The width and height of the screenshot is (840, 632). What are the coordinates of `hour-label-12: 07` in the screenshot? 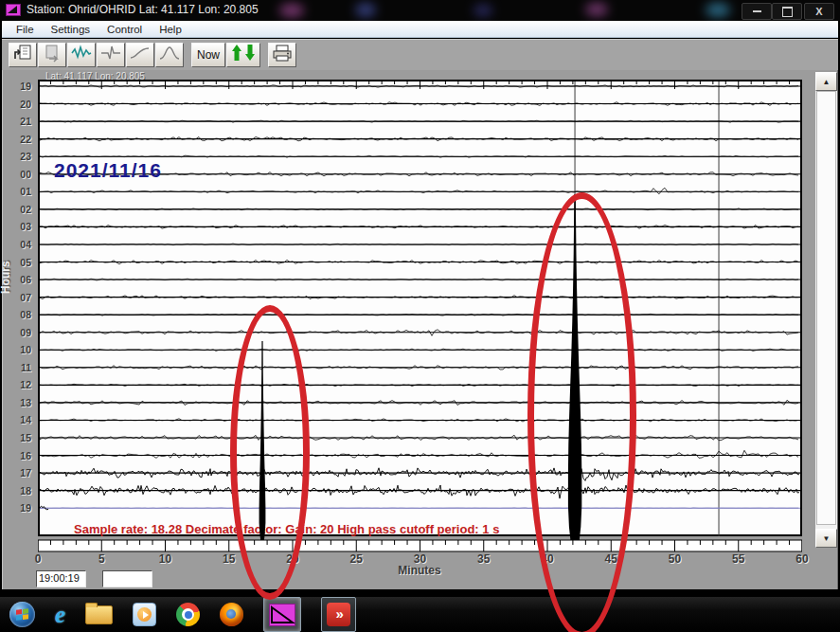 It's located at (26, 298).